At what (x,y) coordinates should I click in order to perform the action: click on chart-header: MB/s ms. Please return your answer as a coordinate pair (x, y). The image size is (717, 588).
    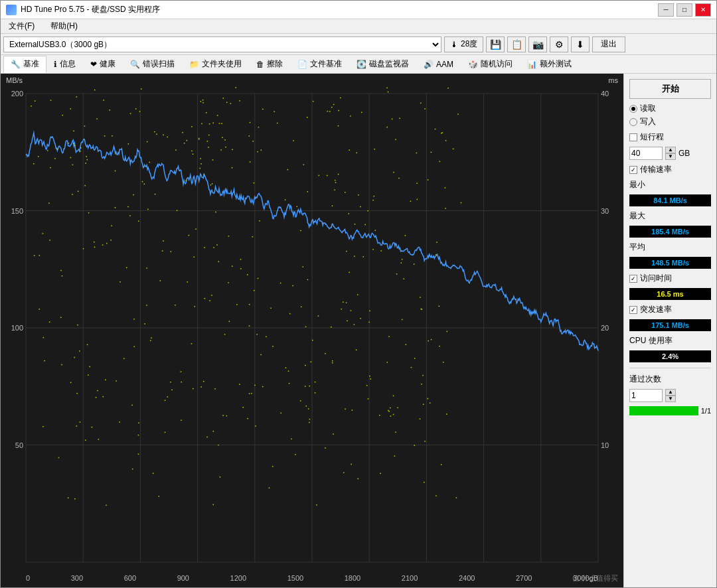
    Looking at the image, I should click on (312, 80).